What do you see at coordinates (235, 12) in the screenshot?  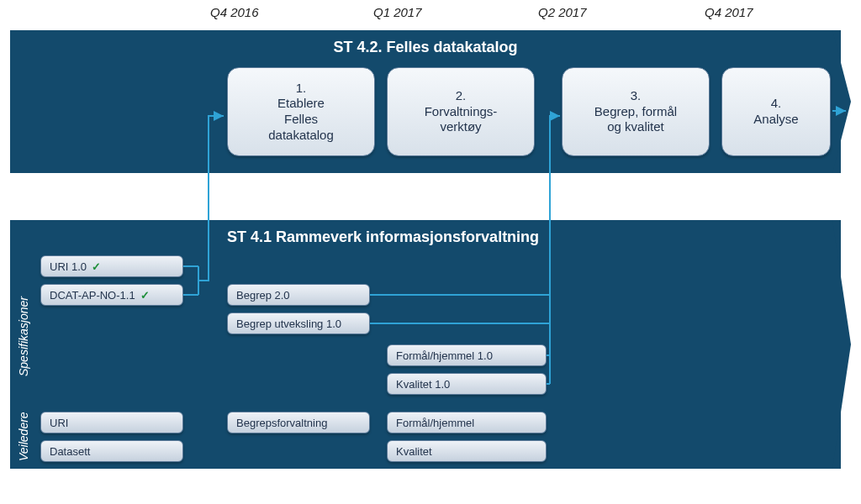 I see `timeline-q4-2016: Q4 2016` at bounding box center [235, 12].